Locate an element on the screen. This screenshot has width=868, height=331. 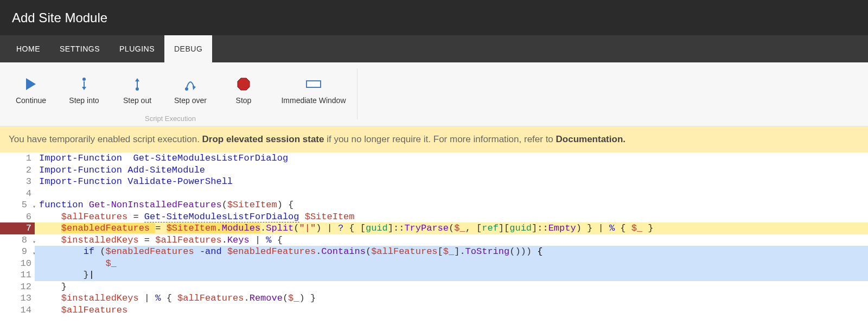
code-line is located at coordinates (451, 194).